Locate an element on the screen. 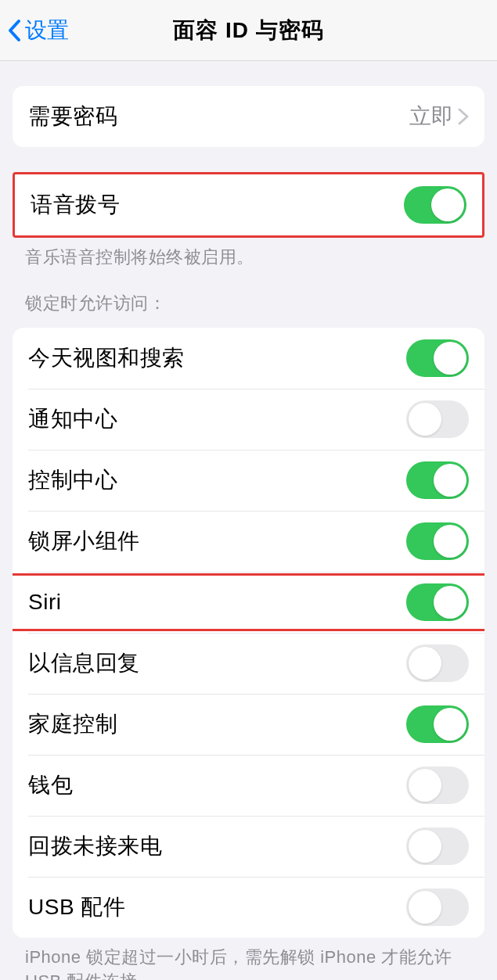  voice-dial-row: 语音拨号 is located at coordinates (249, 205).